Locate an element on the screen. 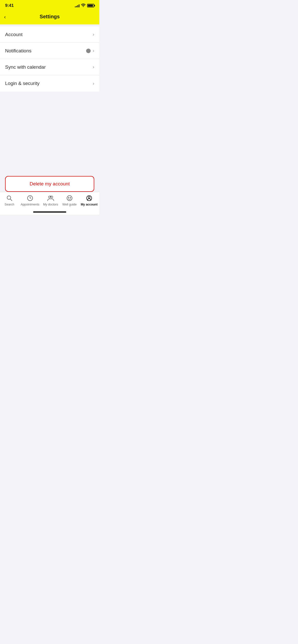  status-icons is located at coordinates (85, 6).